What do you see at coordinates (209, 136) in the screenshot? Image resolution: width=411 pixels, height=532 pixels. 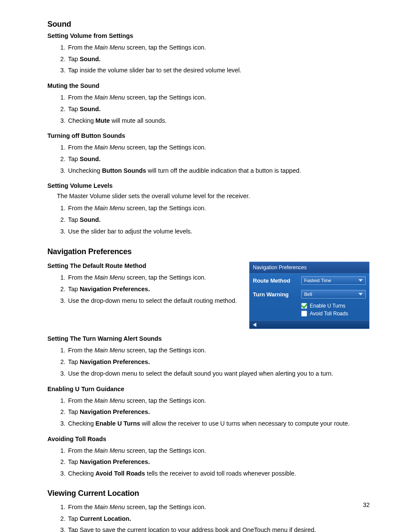 I see `subheading: Turning off Button Sounds` at bounding box center [209, 136].